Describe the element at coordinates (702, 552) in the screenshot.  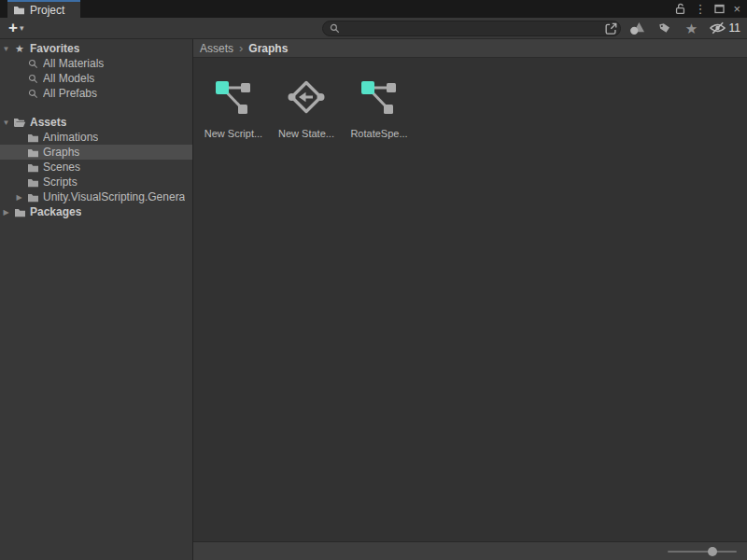
I see `zoom-slider-track` at that location.